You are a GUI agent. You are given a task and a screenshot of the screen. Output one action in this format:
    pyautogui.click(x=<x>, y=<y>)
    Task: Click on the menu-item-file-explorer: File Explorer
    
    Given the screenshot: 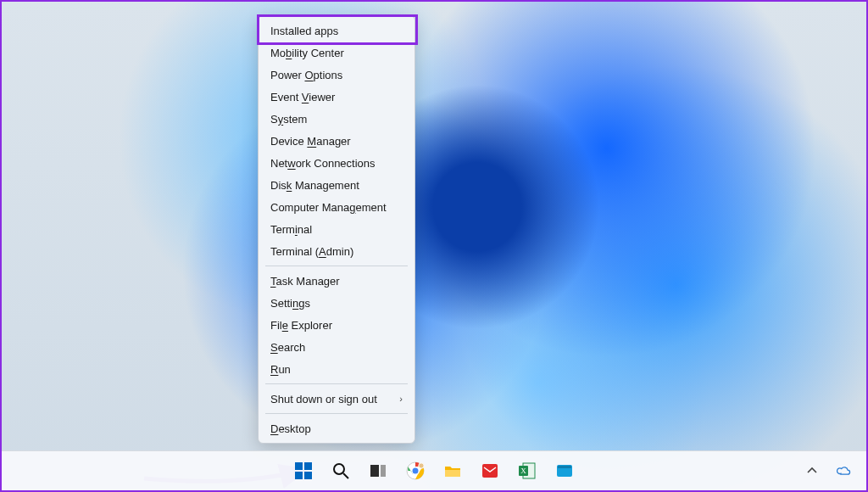 What is the action you would take?
    pyautogui.click(x=337, y=325)
    